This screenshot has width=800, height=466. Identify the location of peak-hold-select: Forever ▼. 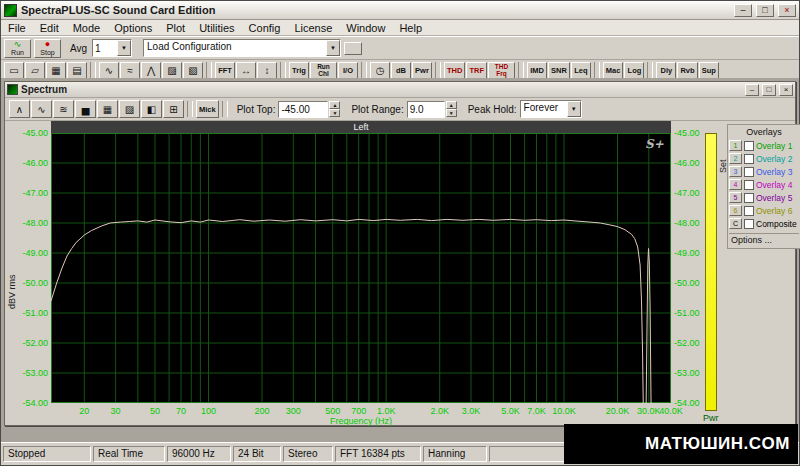
(551, 109).